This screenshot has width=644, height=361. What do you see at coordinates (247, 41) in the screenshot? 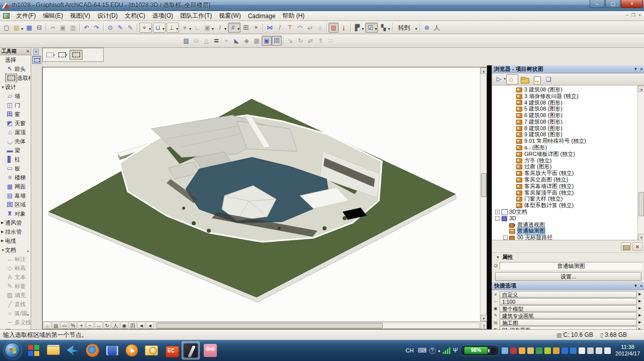
I see `marker-display-icon: ◆` at bounding box center [247, 41].